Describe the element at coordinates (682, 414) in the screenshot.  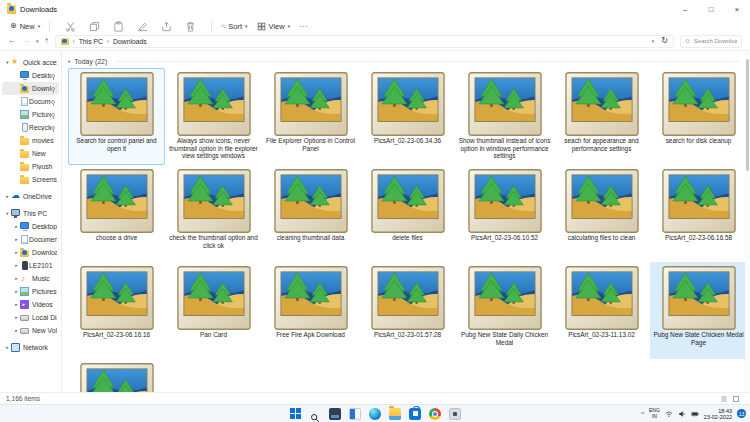
I see `volume-icon` at that location.